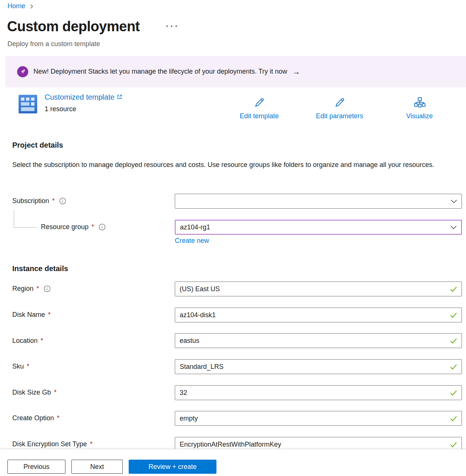 This screenshot has width=466, height=476. Describe the element at coordinates (318, 393) in the screenshot. I see `disk-size-gb-field` at that location.